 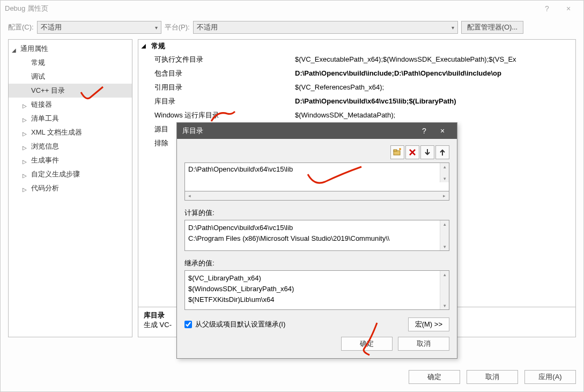 What do you see at coordinates (547, 9) in the screenshot?
I see `help-icon: ?` at bounding box center [547, 9].